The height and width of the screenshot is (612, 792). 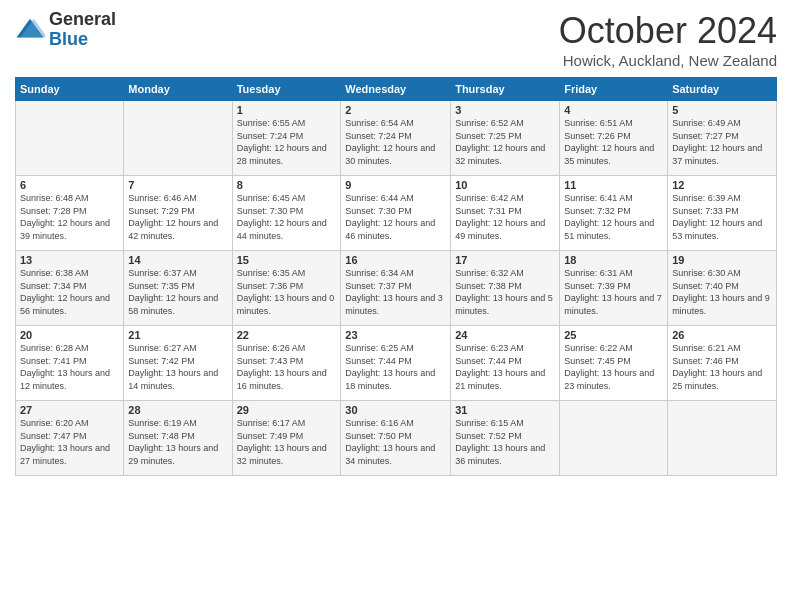 What do you see at coordinates (30, 30) in the screenshot?
I see `logo-icon` at bounding box center [30, 30].